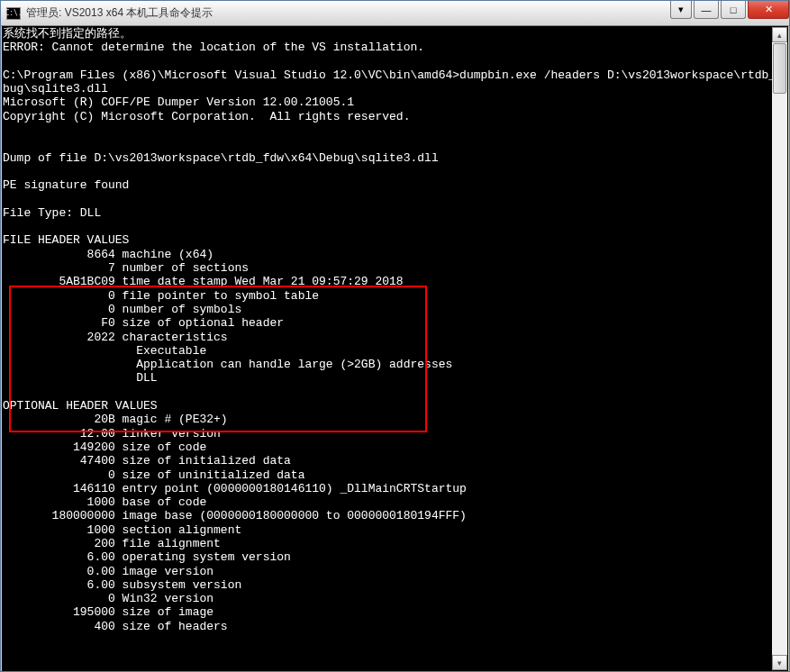 Image resolution: width=790 pixels, height=672 pixels. What do you see at coordinates (780, 349) in the screenshot?
I see `vertical-scrollbar: ▴ ▾` at bounding box center [780, 349].